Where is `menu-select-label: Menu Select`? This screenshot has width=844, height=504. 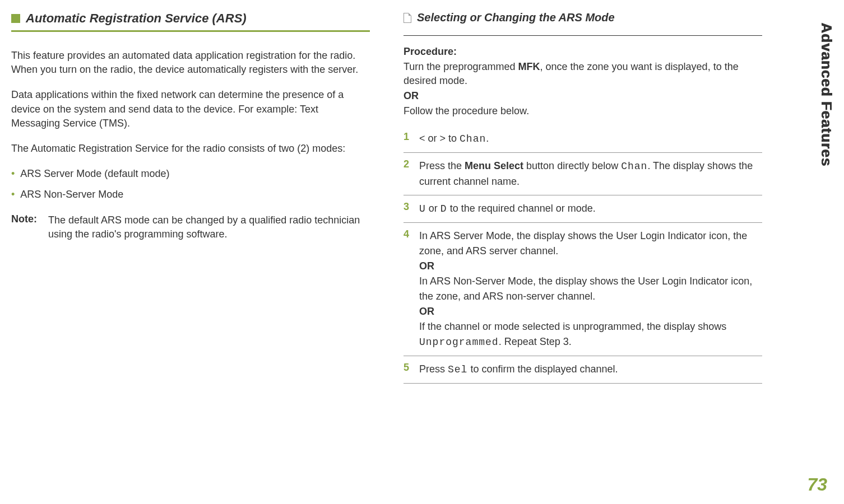
menu-select-label: Menu Select is located at coordinates (494, 166).